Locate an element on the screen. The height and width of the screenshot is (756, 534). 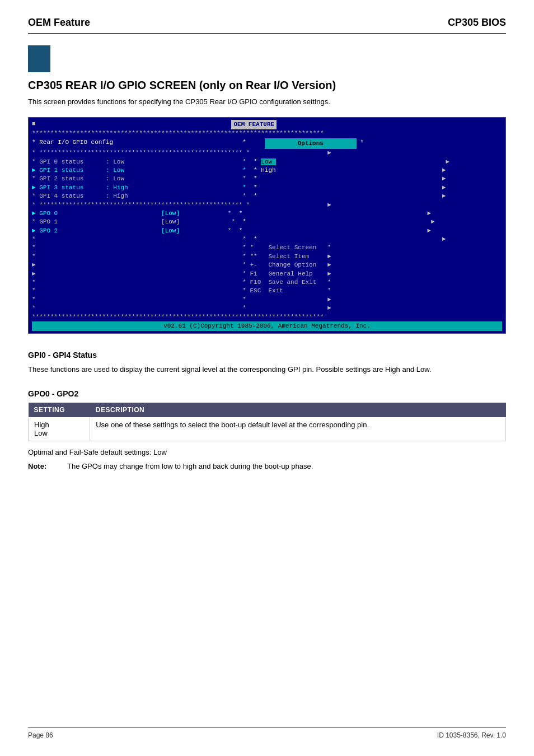
note-label: Note: is located at coordinates (42, 466).